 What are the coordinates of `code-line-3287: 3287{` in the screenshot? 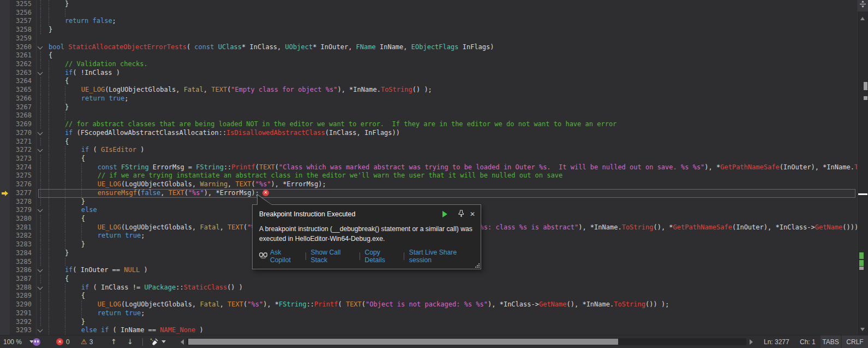 It's located at (434, 279).